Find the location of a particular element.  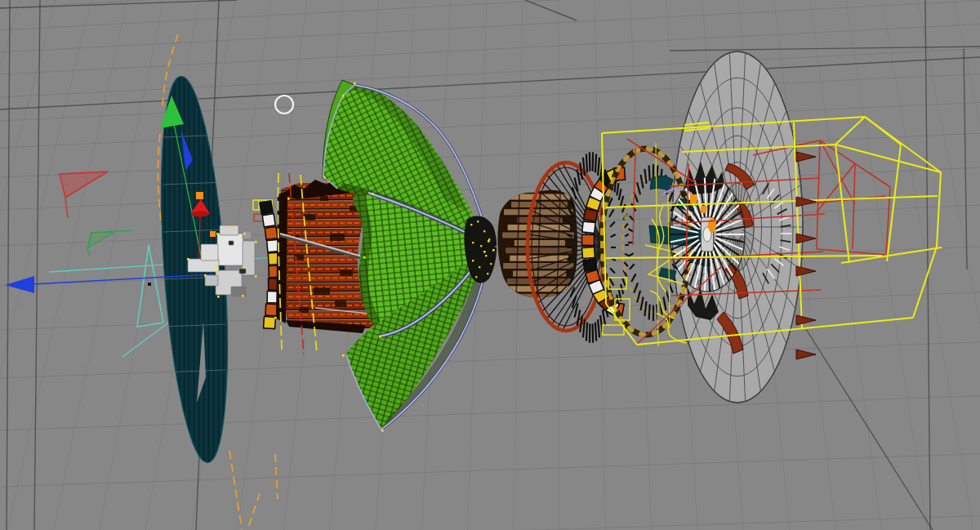

plane-handle-red-tail is located at coordinates (67, 207).